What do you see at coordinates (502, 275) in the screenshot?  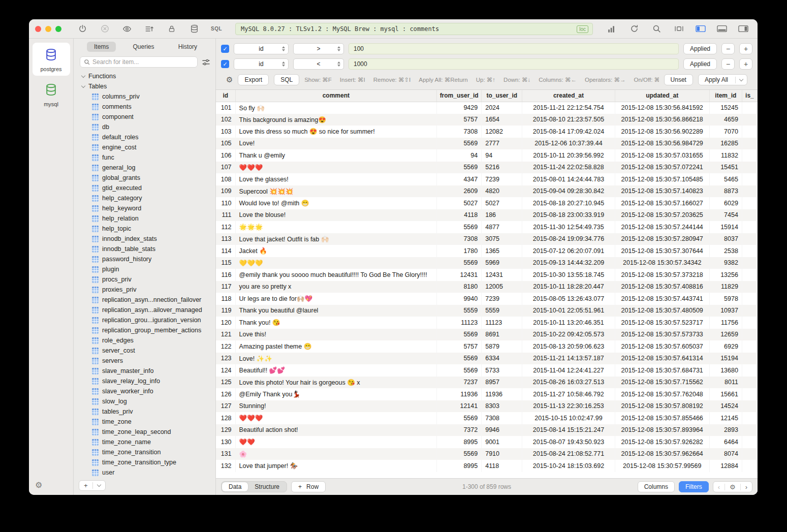 I see `cell-to_user_id: 12431` at bounding box center [502, 275].